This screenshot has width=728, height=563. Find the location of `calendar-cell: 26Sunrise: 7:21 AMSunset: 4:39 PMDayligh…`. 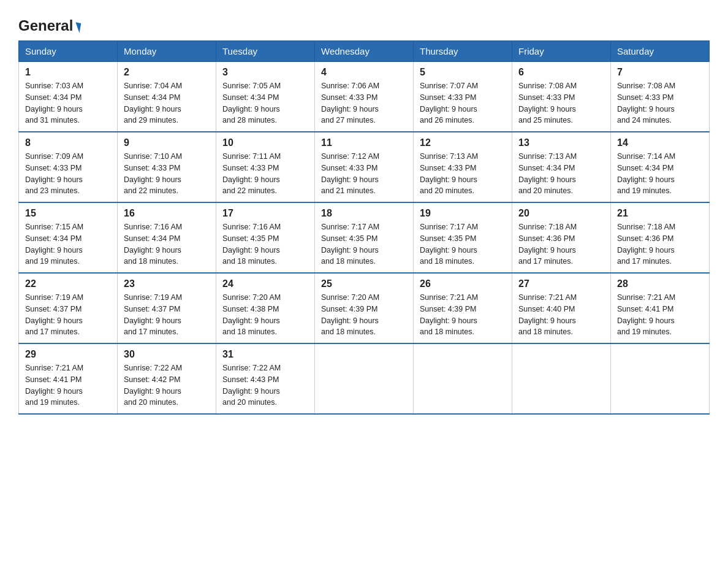

calendar-cell: 26Sunrise: 7:21 AMSunset: 4:39 PMDayligh… is located at coordinates (463, 308).